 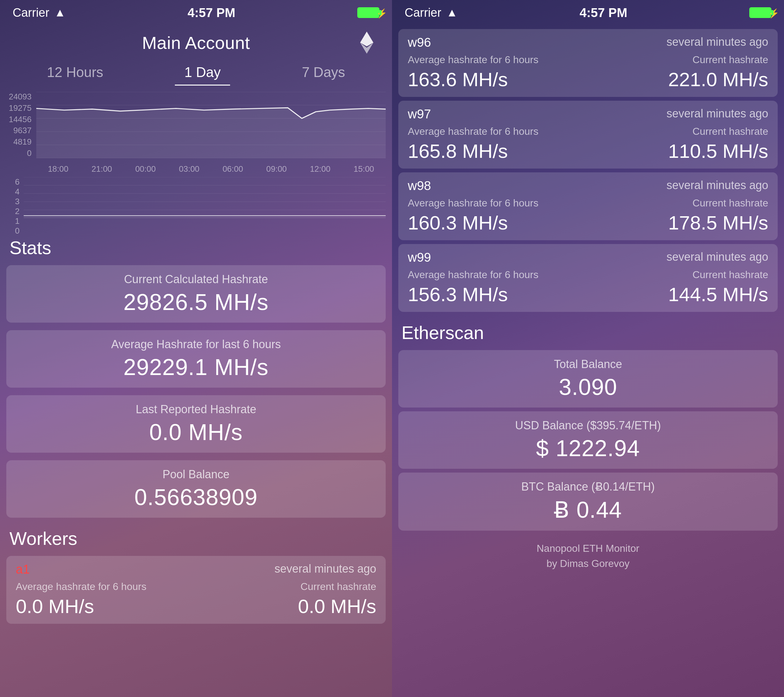 I want to click on status-bar-right: Carrier ▲ 4:57 PM ⚡, so click(x=588, y=13).